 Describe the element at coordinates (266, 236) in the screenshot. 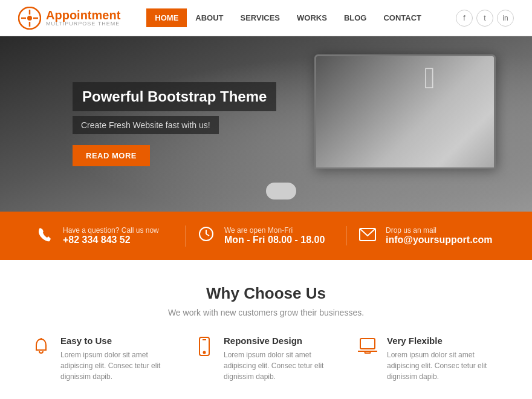

I see `info-bar: Have a question? Call us now +82 334 843…` at that location.